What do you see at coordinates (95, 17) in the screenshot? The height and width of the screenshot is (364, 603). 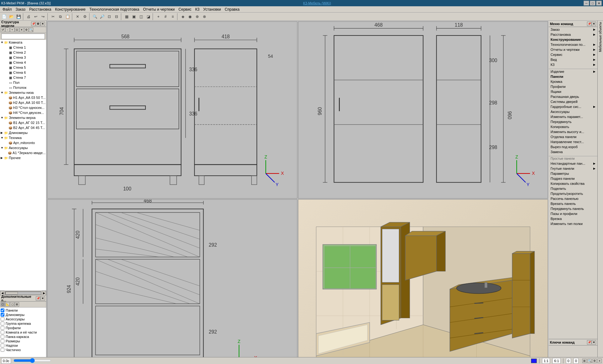 I see `tb-zoom-in: 🔍` at bounding box center [95, 17].